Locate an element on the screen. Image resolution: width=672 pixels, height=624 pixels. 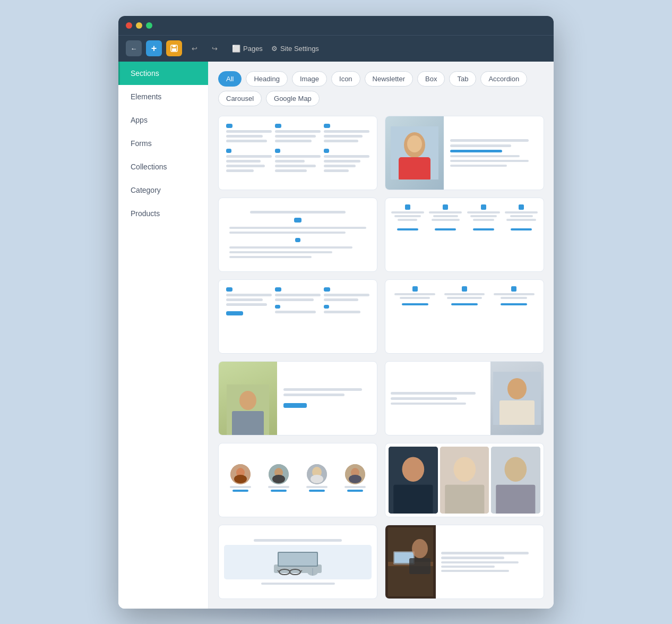
chip-icon: Icon is located at coordinates (346, 79).